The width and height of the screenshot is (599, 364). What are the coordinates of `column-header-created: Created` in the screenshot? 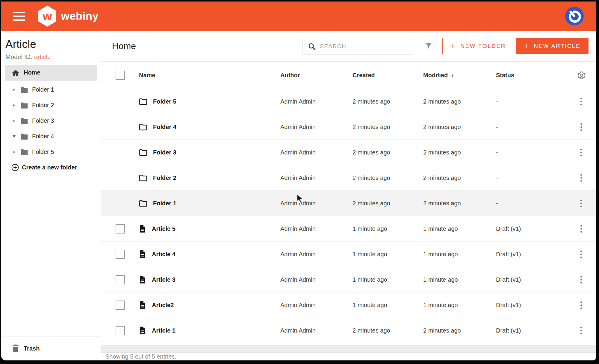 It's located at (388, 75).